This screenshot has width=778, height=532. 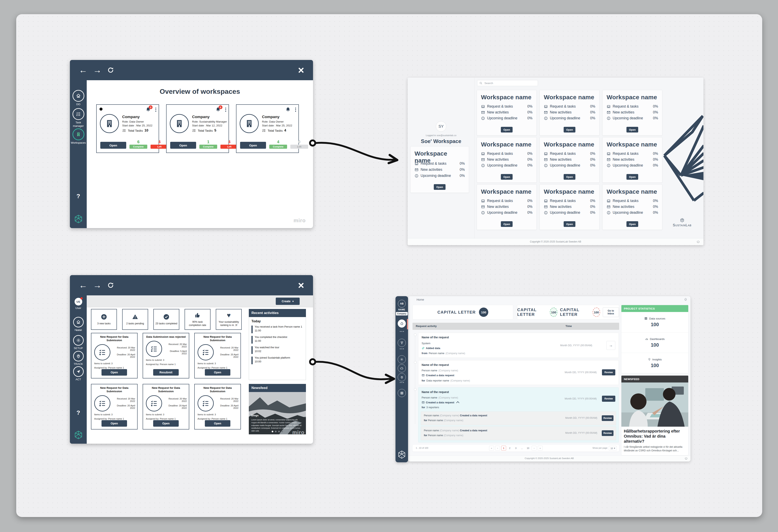 What do you see at coordinates (510, 83) in the screenshot?
I see `search-input` at bounding box center [510, 83].